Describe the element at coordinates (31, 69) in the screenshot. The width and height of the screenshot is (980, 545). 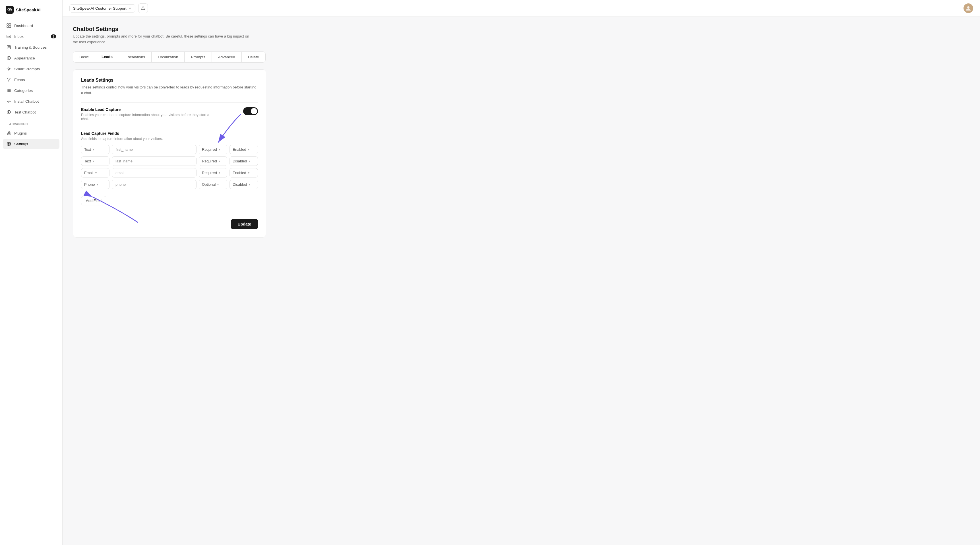
I see `sidebar-item-smart-prompts: Smart Prompts` at that location.